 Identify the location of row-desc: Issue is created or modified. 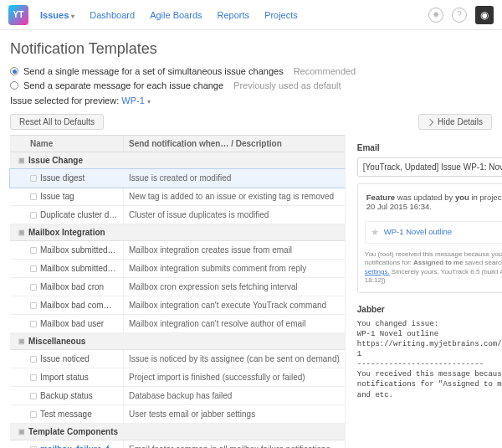
(234, 178).